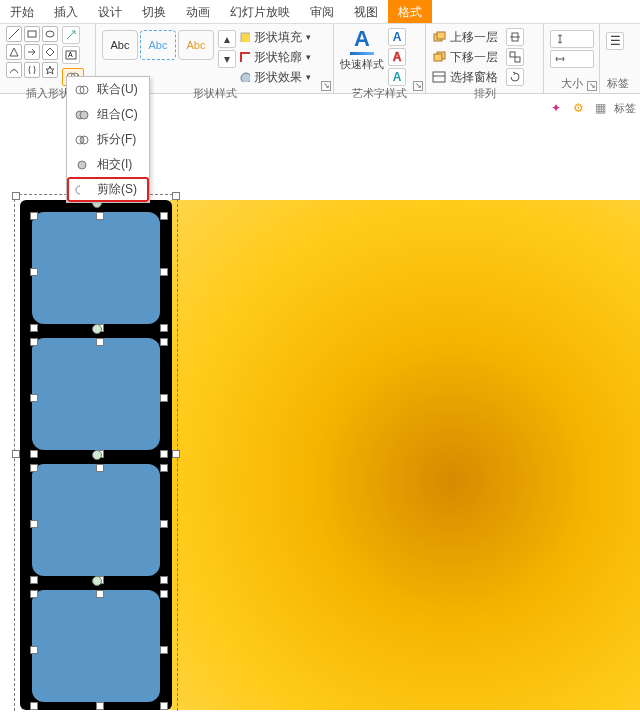 Image resolution: width=640 pixels, height=712 pixels. I want to click on text-outline-button: A, so click(397, 57).